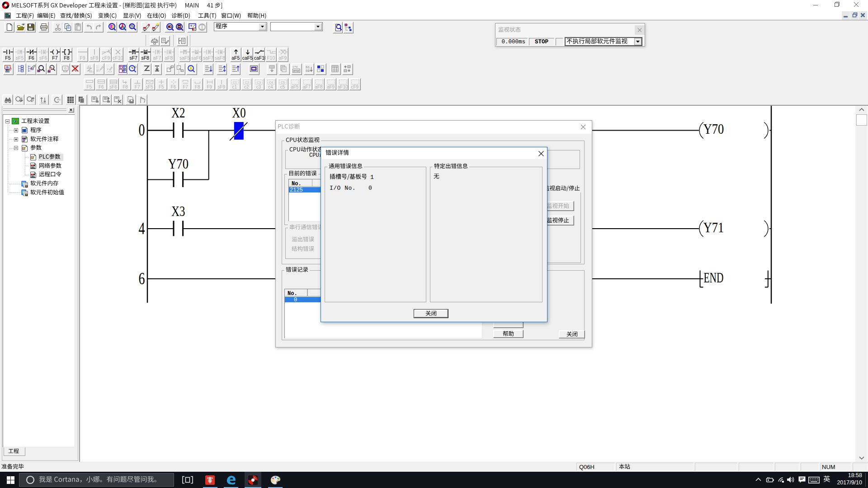  Describe the element at coordinates (135, 67) in the screenshot. I see `svg-text: 12` at that location.